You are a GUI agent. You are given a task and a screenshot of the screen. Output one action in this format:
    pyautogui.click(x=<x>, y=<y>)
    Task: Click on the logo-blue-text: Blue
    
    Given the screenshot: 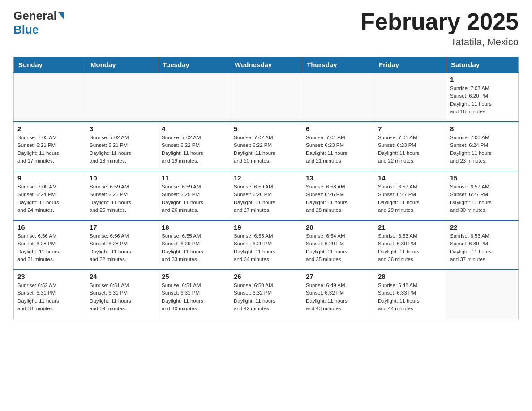 What is the action you would take?
    pyautogui.click(x=26, y=30)
    